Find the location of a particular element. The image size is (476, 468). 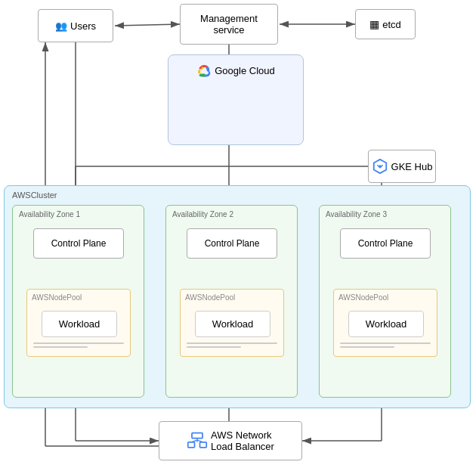

az1-workload-box: Workload is located at coordinates (79, 324).